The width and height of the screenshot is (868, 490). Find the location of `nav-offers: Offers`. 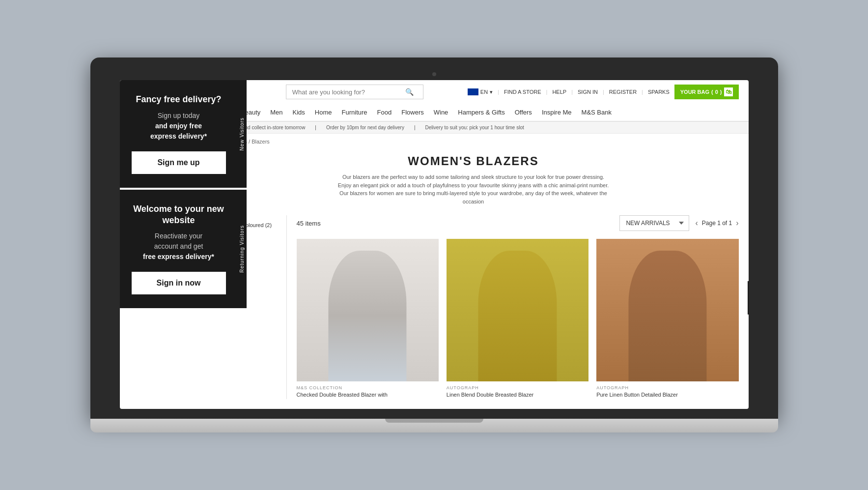

nav-offers: Offers is located at coordinates (524, 112).